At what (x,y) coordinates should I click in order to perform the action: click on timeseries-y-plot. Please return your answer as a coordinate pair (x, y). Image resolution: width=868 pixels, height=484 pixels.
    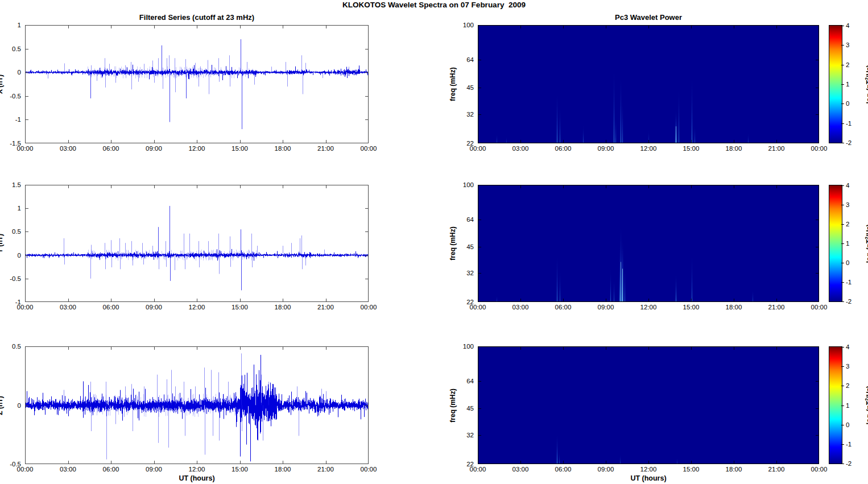
    Looking at the image, I should click on (197, 243).